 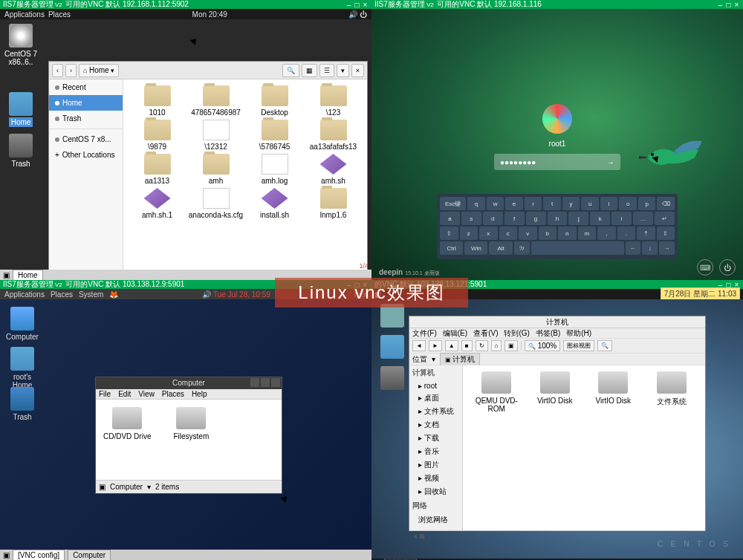 I want to click on win-min-btn, so click(x=255, y=382).